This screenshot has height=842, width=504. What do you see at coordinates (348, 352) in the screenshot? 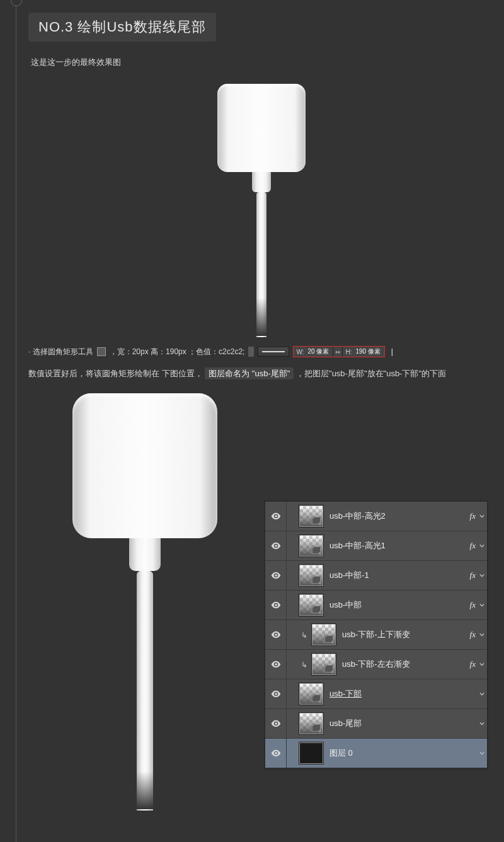
I see `height-label: H:` at bounding box center [348, 352].